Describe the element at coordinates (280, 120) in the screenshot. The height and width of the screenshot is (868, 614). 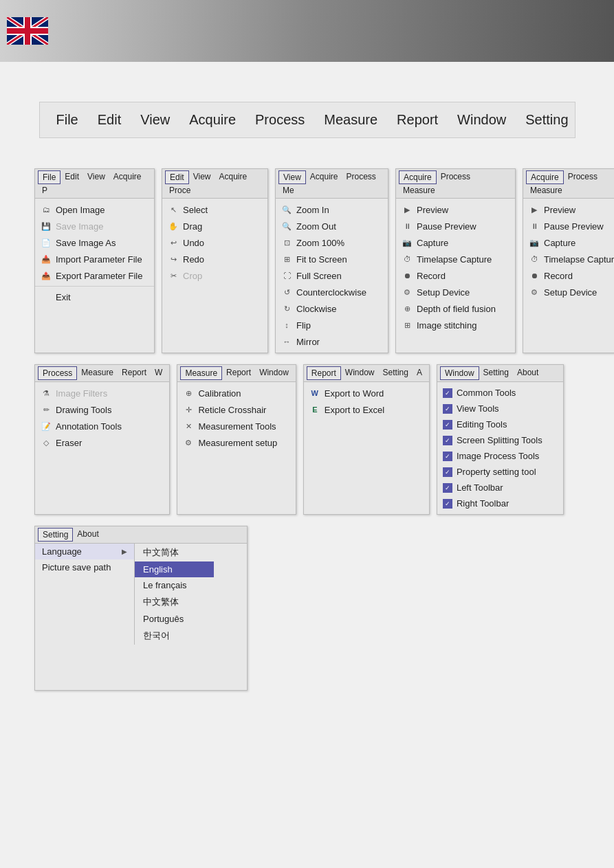
I see `menu-process: Process` at that location.